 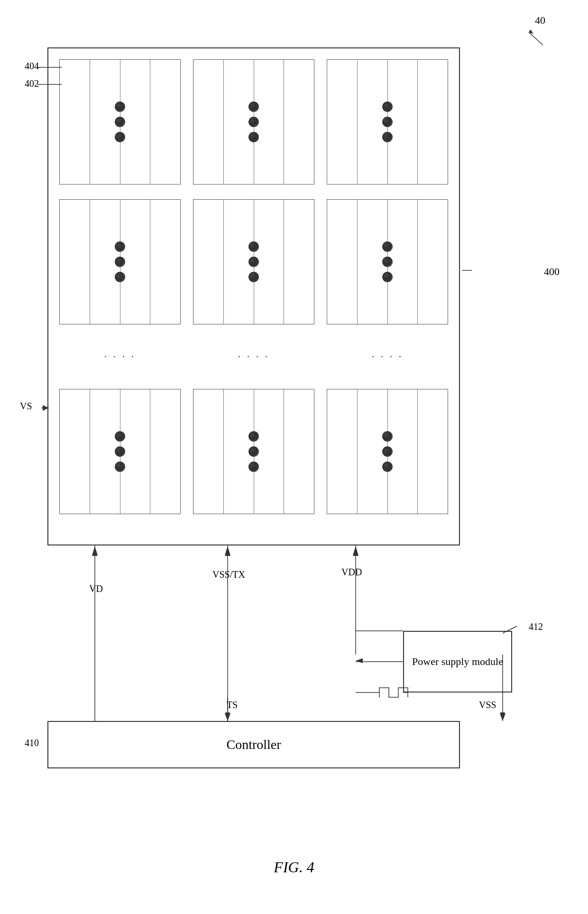 What do you see at coordinates (458, 662) in the screenshot?
I see `power-supply-label: Power supply module` at bounding box center [458, 662].